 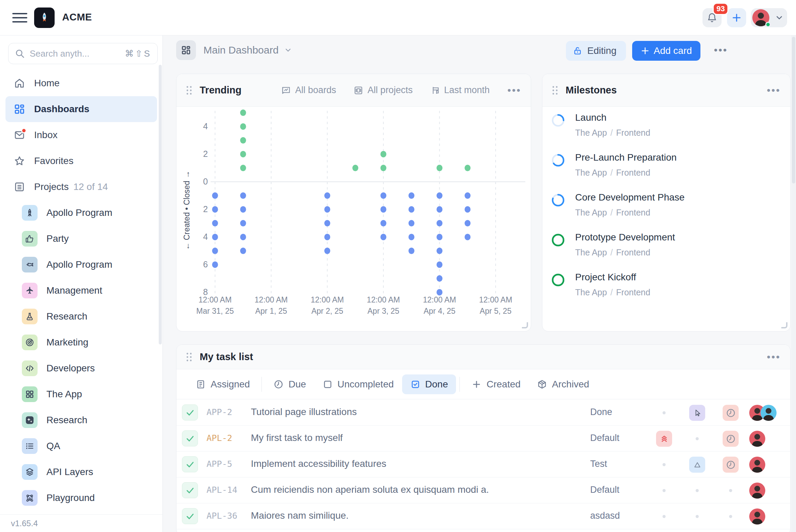 What do you see at coordinates (81, 83) in the screenshot?
I see `sidebar-item-home: Home` at bounding box center [81, 83].